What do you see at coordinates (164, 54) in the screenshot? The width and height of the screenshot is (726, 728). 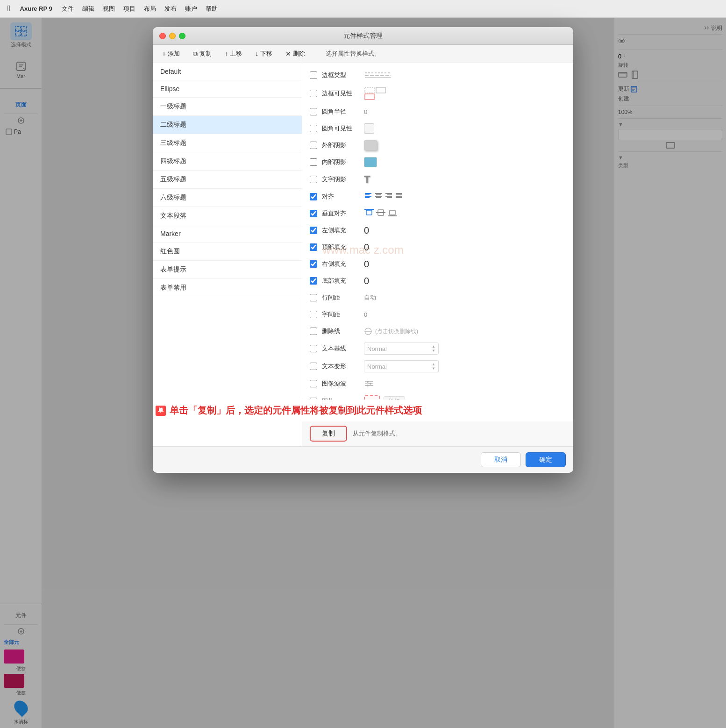 I see `add-icon: +` at bounding box center [164, 54].